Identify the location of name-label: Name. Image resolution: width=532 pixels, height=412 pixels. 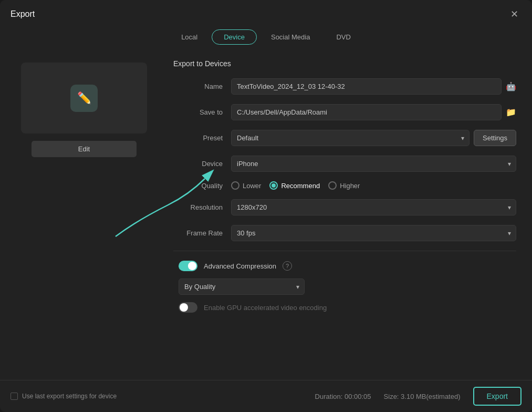
(202, 86).